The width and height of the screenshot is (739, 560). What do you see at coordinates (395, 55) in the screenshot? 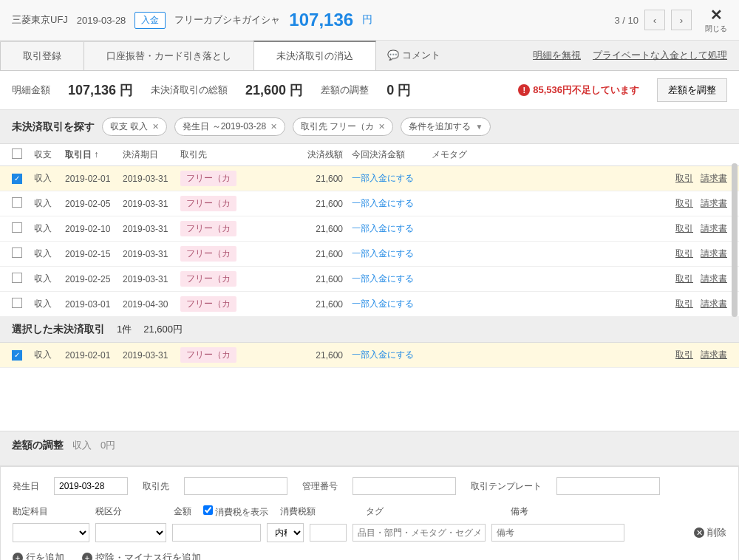
I see `comment-icon: 💬` at bounding box center [395, 55].